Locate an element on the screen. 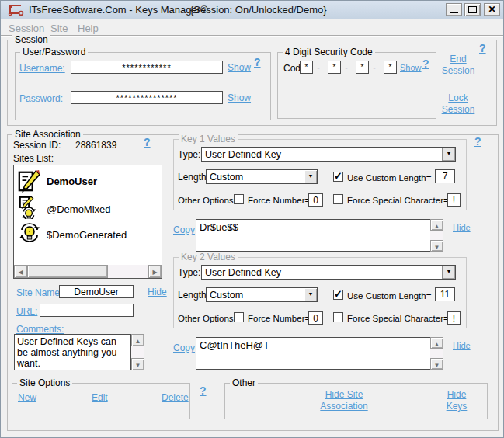  key2-force-special-checkbox: ✓ is located at coordinates (339, 317).